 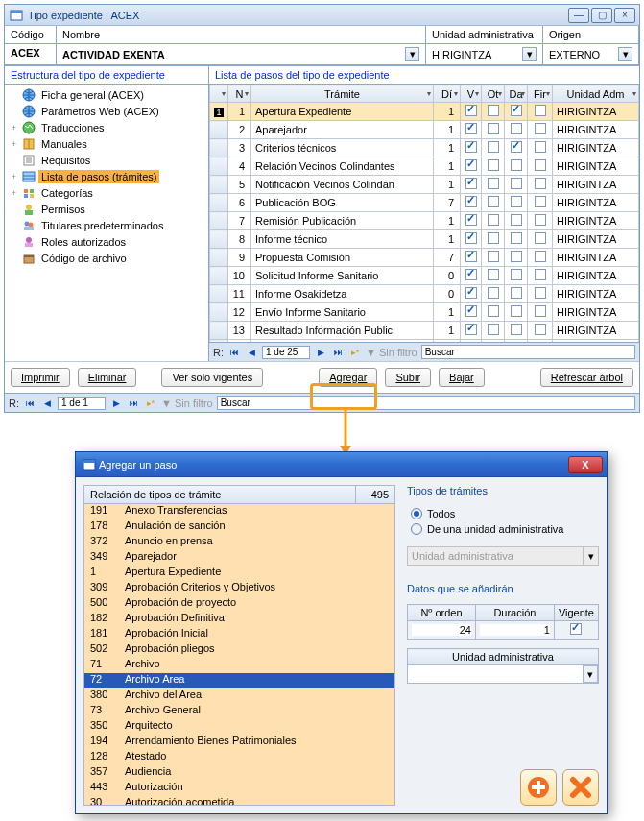 What do you see at coordinates (441, 630) in the screenshot?
I see `orden-input` at bounding box center [441, 630].